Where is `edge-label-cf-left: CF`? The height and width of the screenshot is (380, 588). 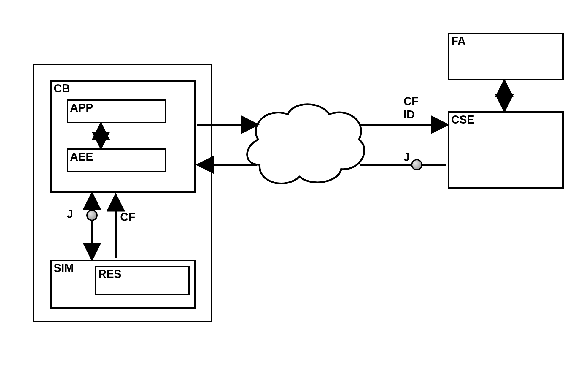 edge-label-cf-left: CF is located at coordinates (128, 217).